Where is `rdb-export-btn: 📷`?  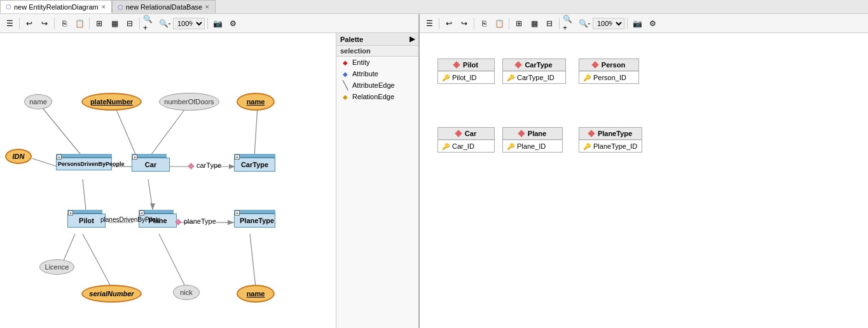
rdb-export-btn: 📷 is located at coordinates (637, 24).